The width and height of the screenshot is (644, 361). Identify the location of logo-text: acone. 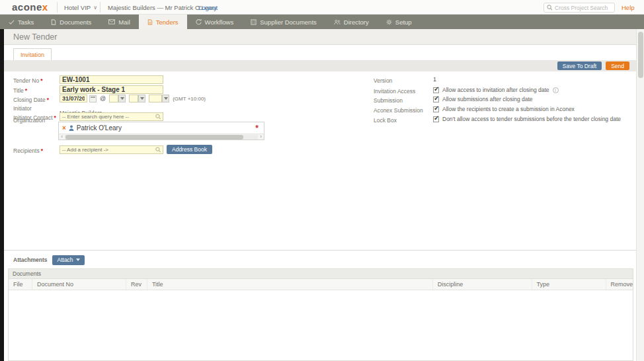
(27, 7).